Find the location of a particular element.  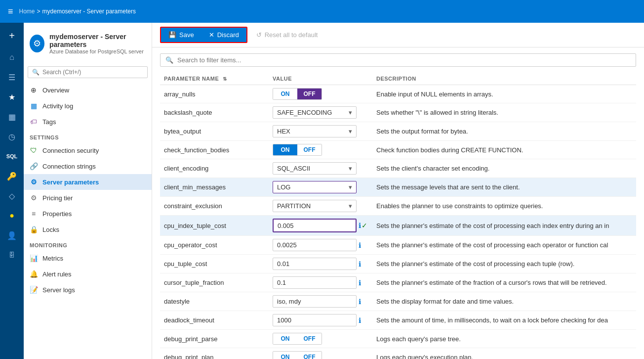

param-select: PARTITION▾ is located at coordinates (315, 206).